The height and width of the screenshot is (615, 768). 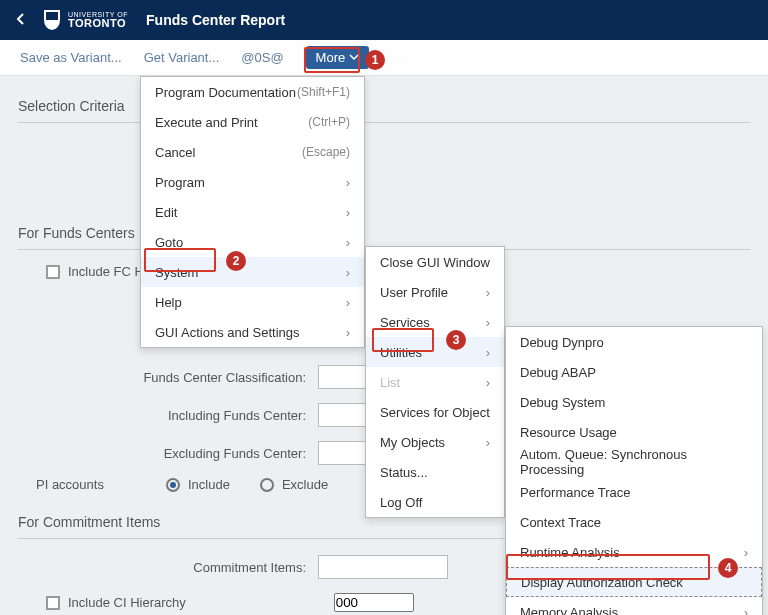 I want to click on commitment-items-input, so click(x=383, y=567).